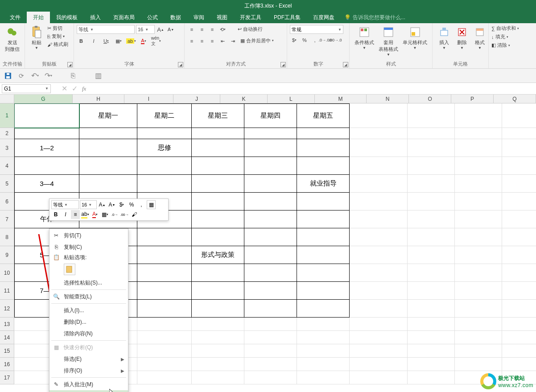 This screenshot has height=392, width=536. I want to click on tab-insert: 插入, so click(95, 17).